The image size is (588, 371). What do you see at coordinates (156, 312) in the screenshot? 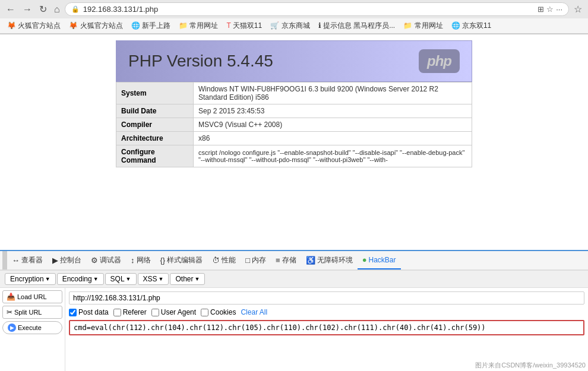
I see `user-agent-checkbox` at bounding box center [156, 312].